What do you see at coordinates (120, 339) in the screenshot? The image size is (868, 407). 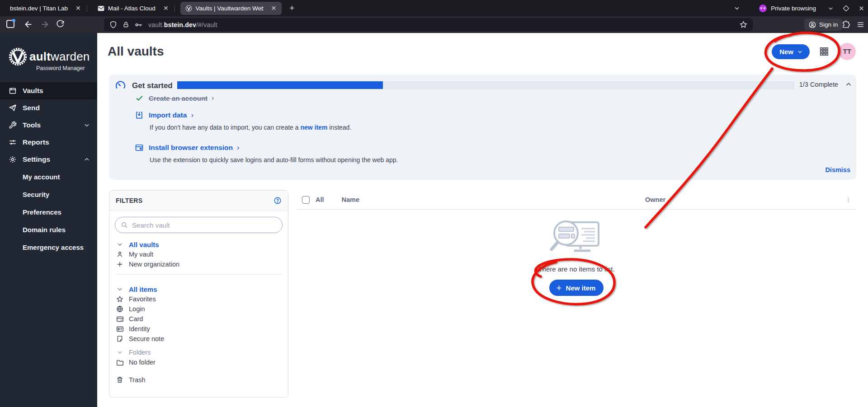 I see `note-icon` at bounding box center [120, 339].